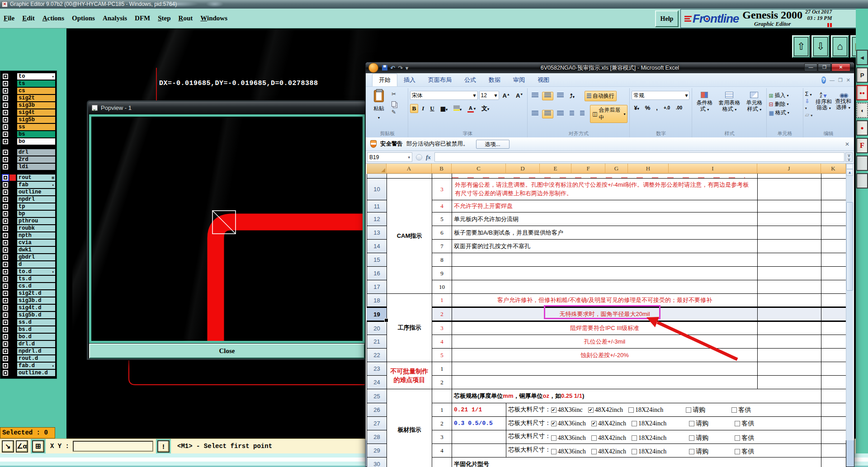 The image size is (868, 467). Describe the element at coordinates (113, 446) in the screenshot. I see `xy-input` at that location.